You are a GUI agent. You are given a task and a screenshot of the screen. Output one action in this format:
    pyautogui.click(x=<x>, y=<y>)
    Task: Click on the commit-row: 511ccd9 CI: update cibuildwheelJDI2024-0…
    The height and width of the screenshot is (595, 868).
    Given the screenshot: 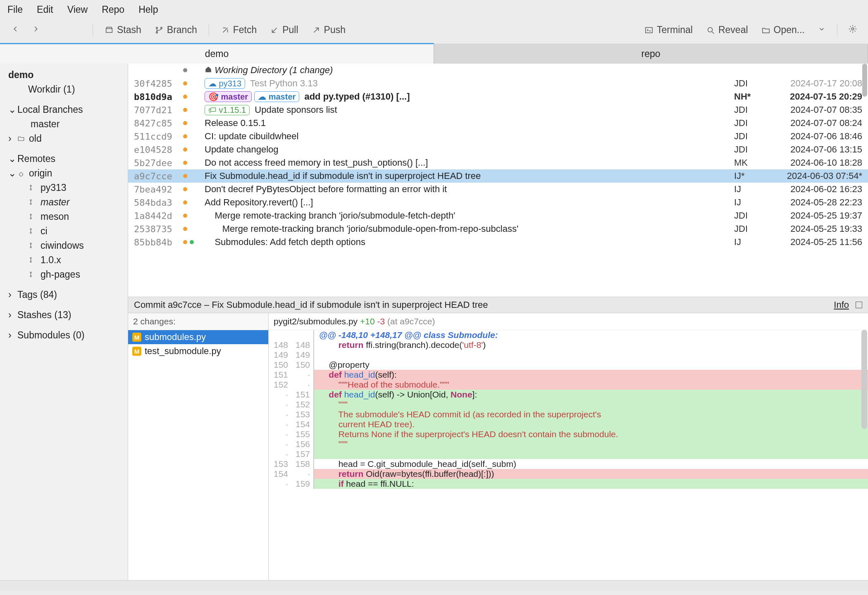 What is the action you would take?
    pyautogui.click(x=498, y=136)
    